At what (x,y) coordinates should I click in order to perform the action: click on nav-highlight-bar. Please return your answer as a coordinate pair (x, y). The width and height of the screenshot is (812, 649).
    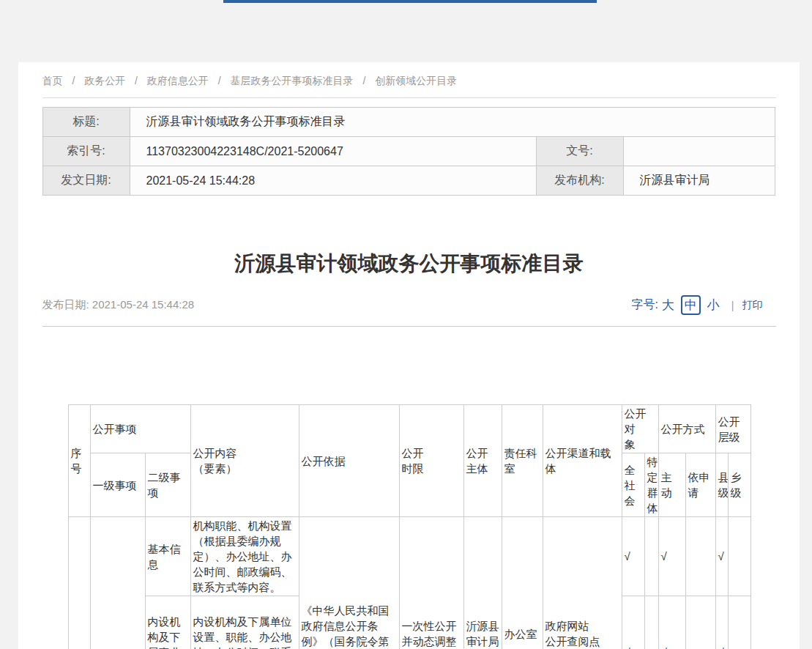
    Looking at the image, I should click on (410, 1).